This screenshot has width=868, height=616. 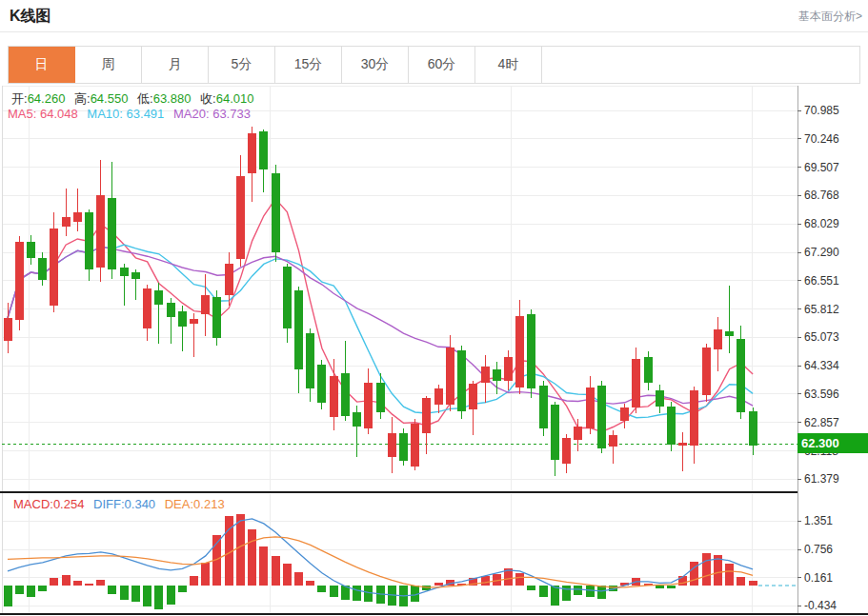 I want to click on ohlc-readout: 开:64.260 高:64.550 低:63.880 收:64.010, so click(x=135, y=99).